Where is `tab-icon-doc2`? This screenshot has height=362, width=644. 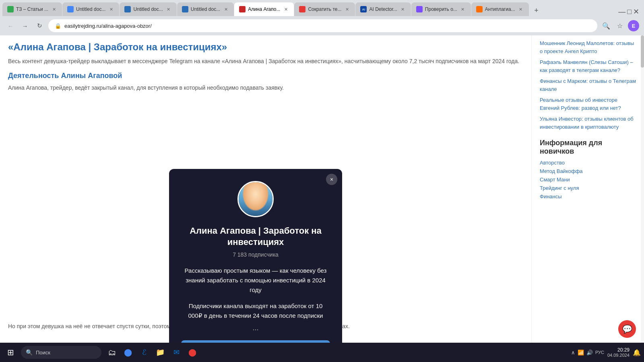
tab-icon-doc2 is located at coordinates (70, 9).